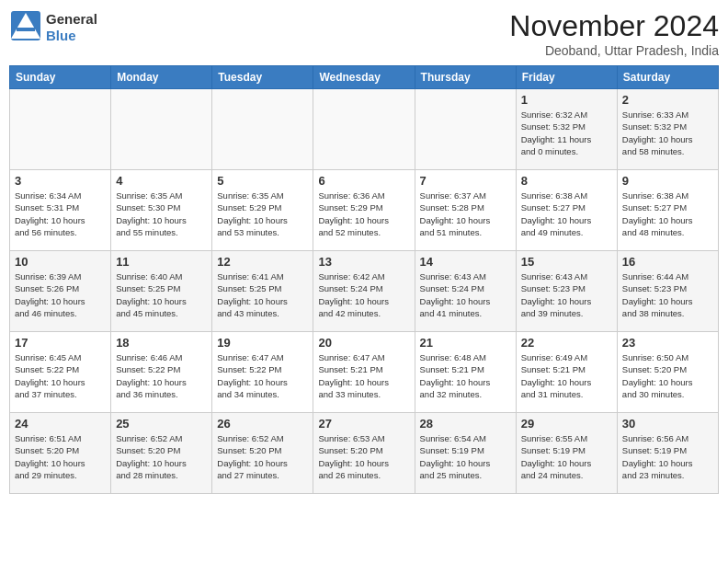 This screenshot has width=728, height=563. What do you see at coordinates (61, 342) in the screenshot?
I see `day-number: 17` at bounding box center [61, 342].